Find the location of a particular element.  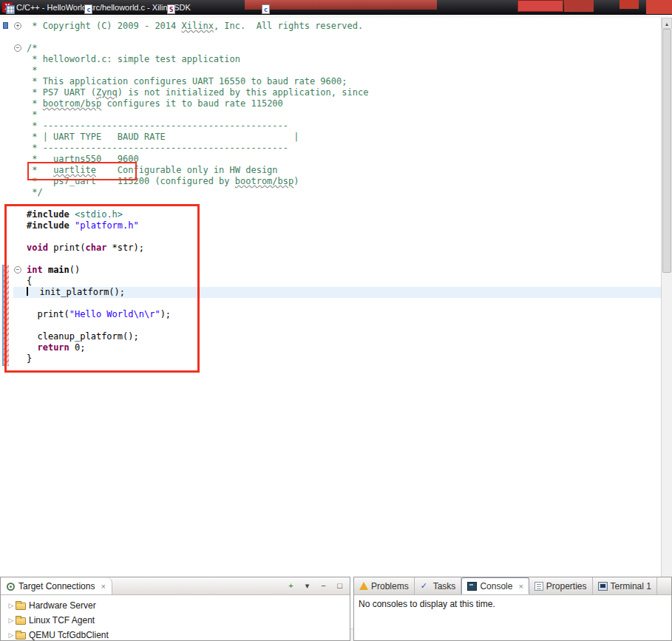

console-icon is located at coordinates (472, 586).